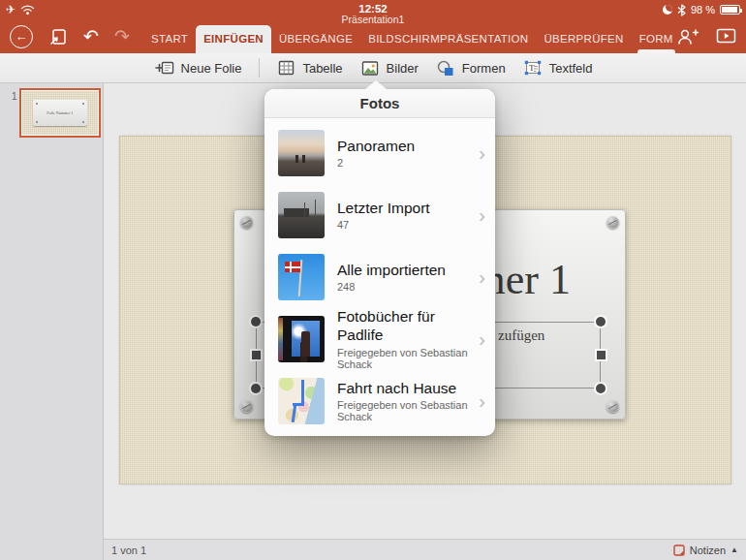 This screenshot has width=746, height=560. I want to click on slide-number: 1, so click(15, 97).